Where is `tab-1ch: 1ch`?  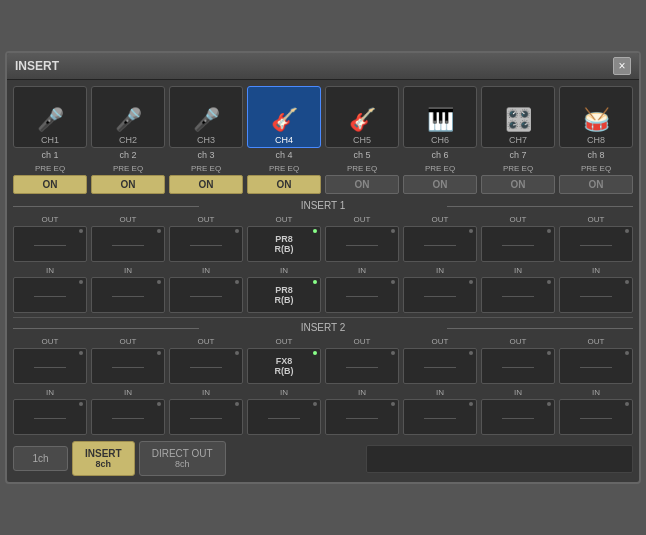
tab-1ch: 1ch is located at coordinates (40, 458).